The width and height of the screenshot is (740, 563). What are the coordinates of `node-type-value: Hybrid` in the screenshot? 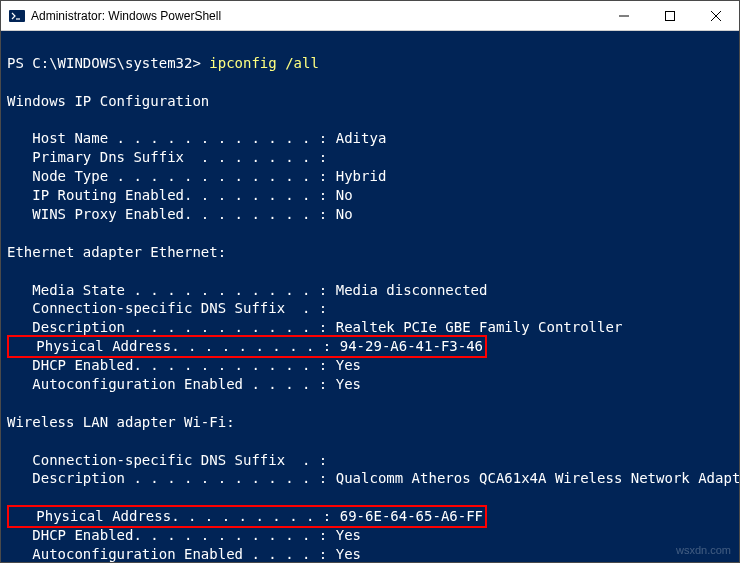 It's located at (362, 176).